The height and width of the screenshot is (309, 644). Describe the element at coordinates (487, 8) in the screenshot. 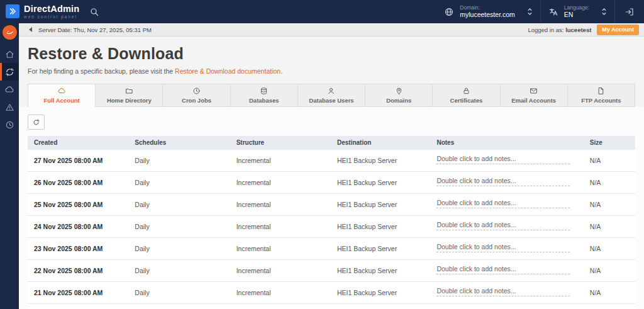

I see `domain-label: Domain:` at that location.